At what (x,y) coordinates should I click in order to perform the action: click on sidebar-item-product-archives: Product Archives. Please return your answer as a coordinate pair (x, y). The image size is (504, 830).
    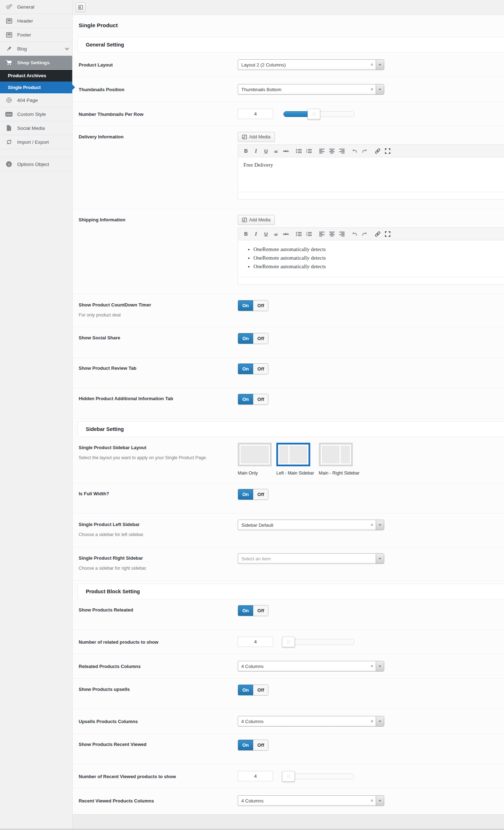
    Looking at the image, I should click on (36, 76).